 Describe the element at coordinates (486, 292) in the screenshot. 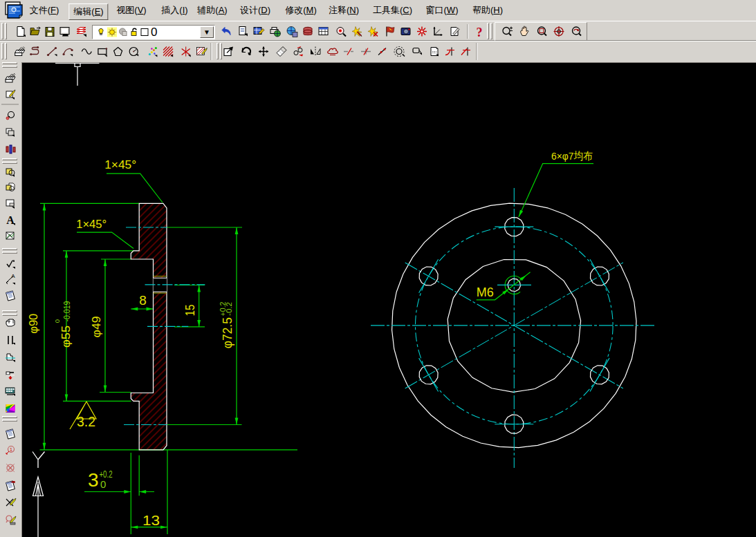

I see `svg-text: M6` at that location.